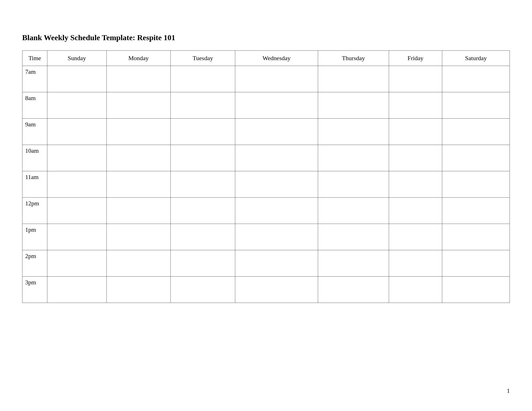 The height and width of the screenshot is (411, 532). I want to click on cell-saturday-12pm, so click(476, 211).